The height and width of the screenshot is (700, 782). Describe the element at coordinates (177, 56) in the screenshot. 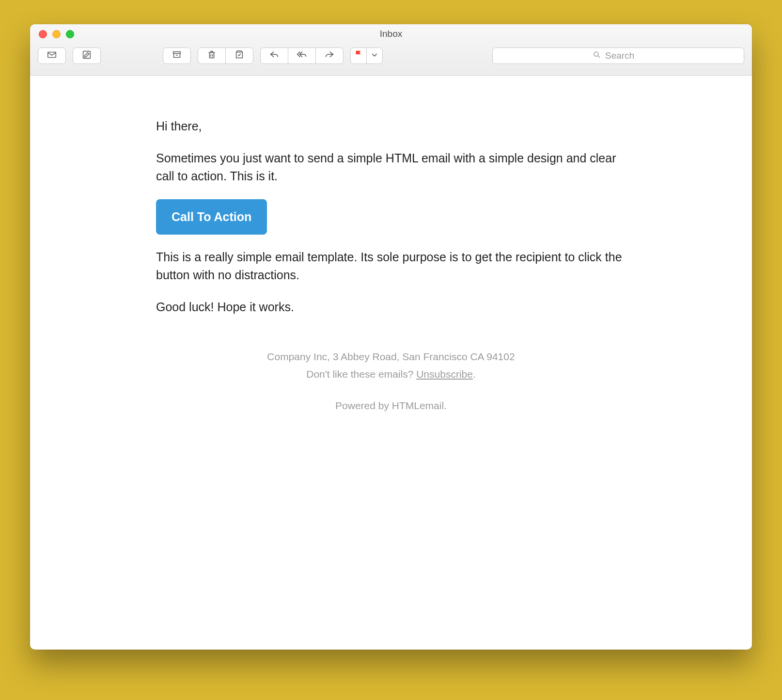

I see `archive-button` at that location.